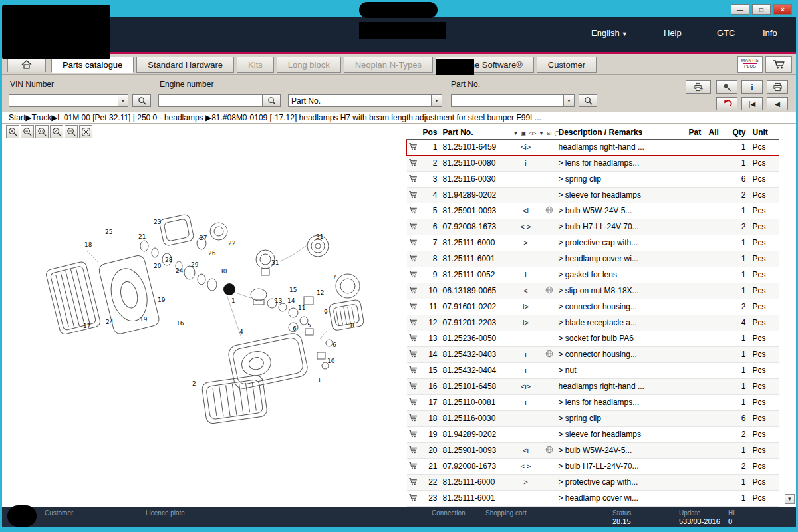 This screenshot has height=532, width=798. I want to click on back-button, so click(727, 104).